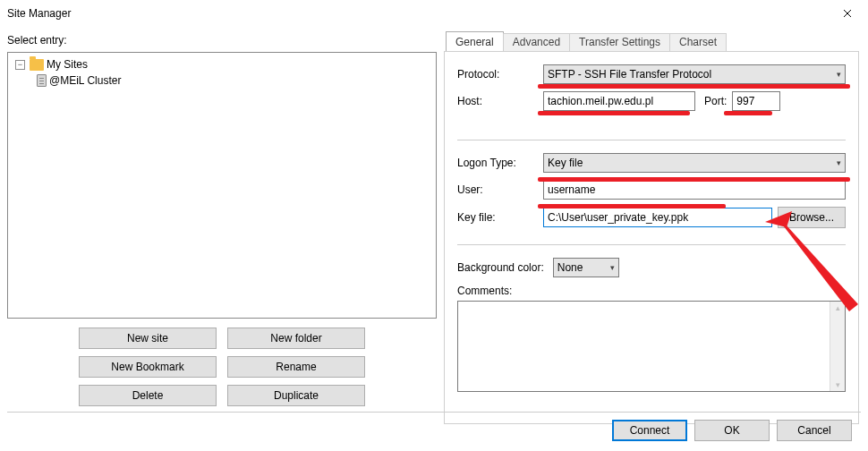 The height and width of the screenshot is (451, 868). Describe the element at coordinates (566, 163) in the screenshot. I see `logon-type-value: Key file` at that location.